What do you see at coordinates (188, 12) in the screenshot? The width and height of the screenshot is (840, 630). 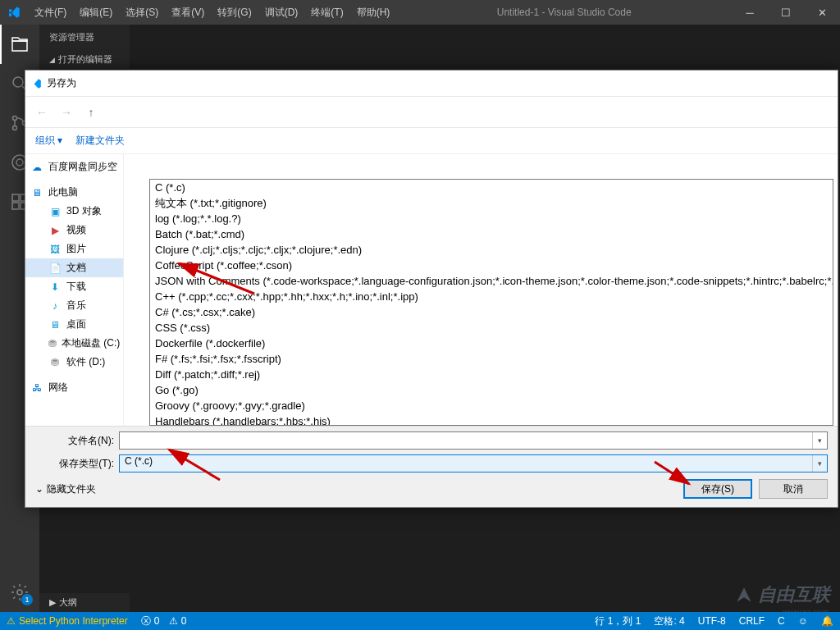 I see `menu-view: 查看(V)` at bounding box center [188, 12].